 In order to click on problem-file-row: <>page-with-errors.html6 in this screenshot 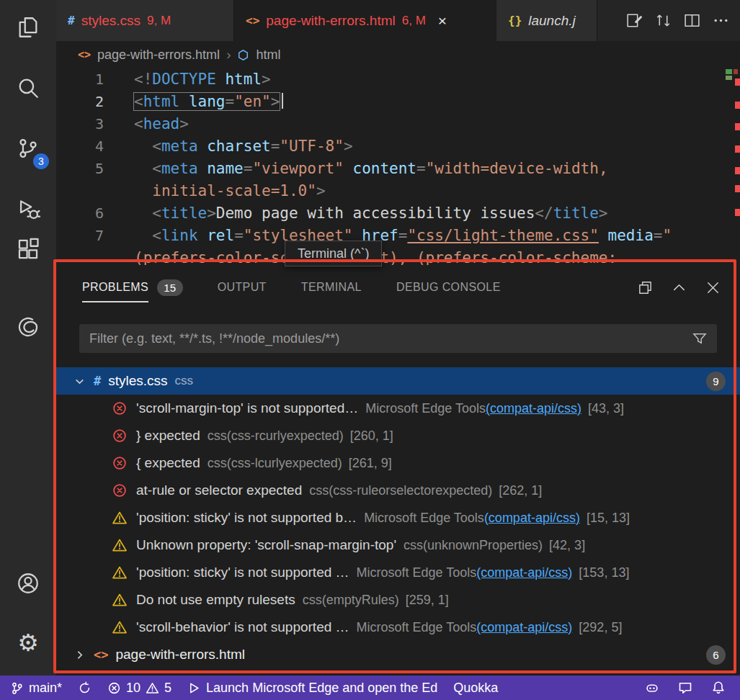, I will do `click(398, 655)`.